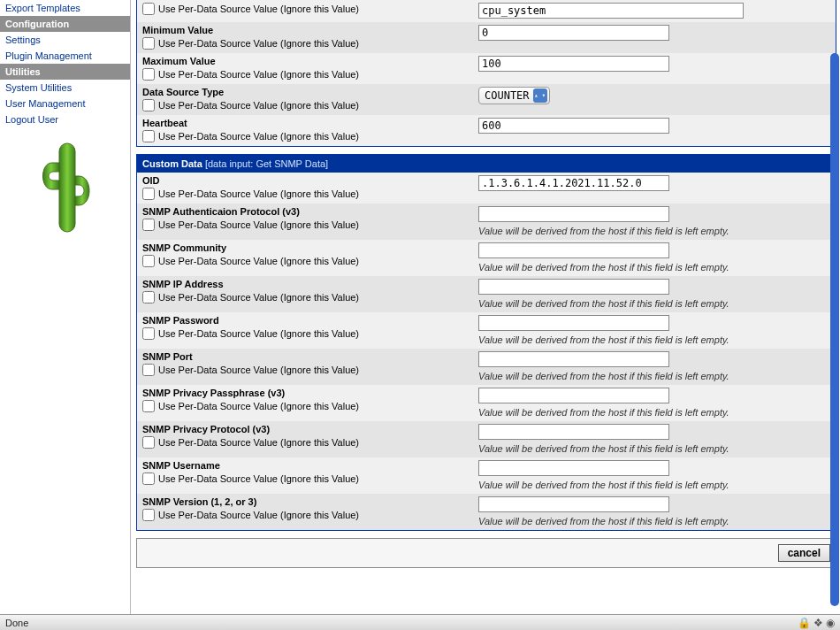 The width and height of the screenshot is (840, 630). Describe the element at coordinates (65, 186) in the screenshot. I see `logo-wrap` at that location.